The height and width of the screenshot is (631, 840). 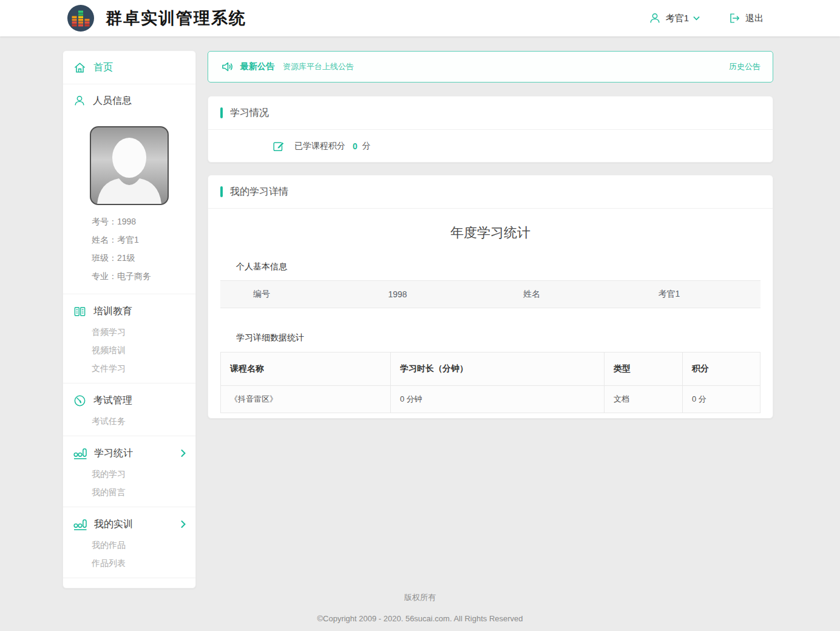 What do you see at coordinates (674, 18) in the screenshot?
I see `user-menu: 考官1` at bounding box center [674, 18].